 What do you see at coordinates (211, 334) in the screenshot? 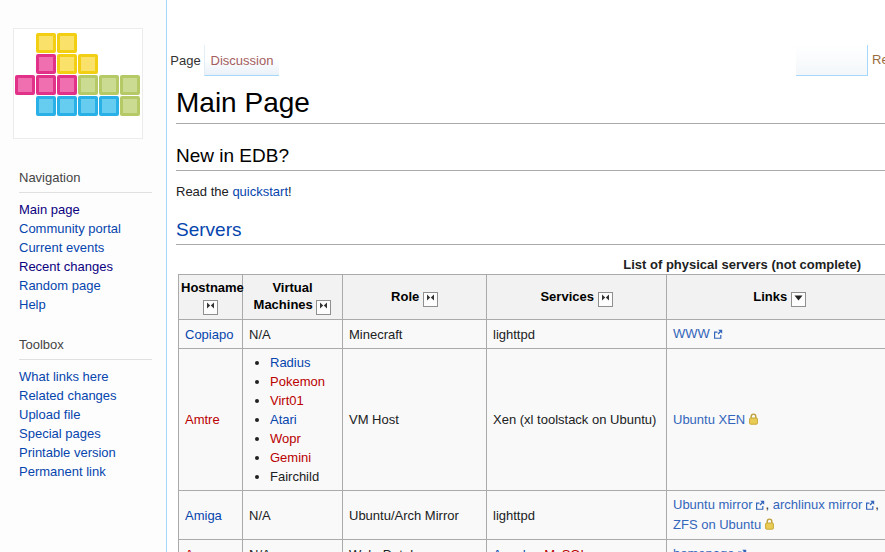
I see `hostname-cell: Copiapo` at bounding box center [211, 334].